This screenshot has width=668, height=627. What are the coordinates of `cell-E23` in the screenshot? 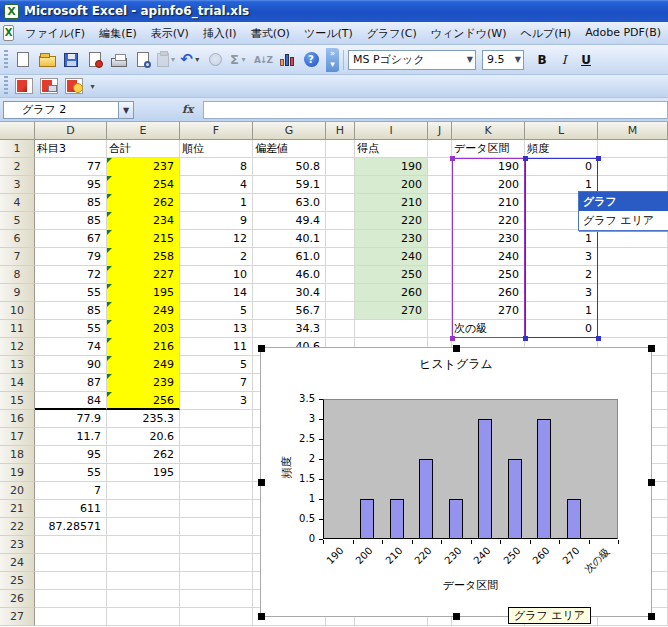 It's located at (144, 545).